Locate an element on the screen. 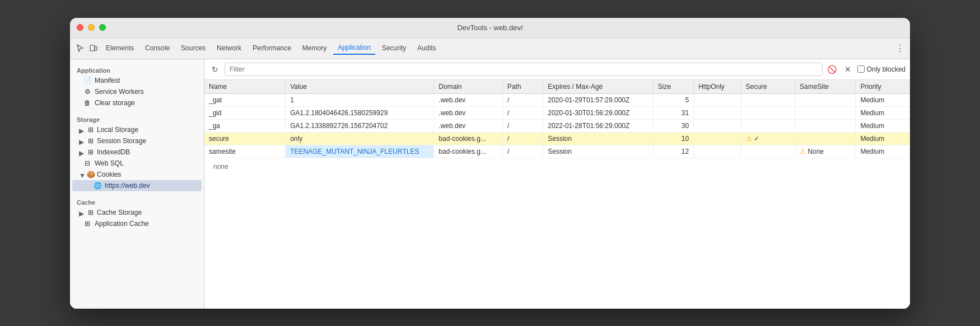  manifest-label: Manifest is located at coordinates (108, 81).